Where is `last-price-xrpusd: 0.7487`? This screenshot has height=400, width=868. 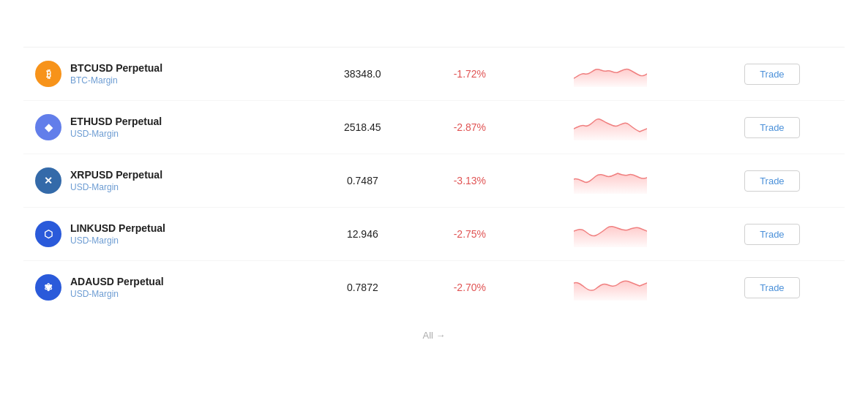
last-price-xrpusd: 0.7487 is located at coordinates (362, 181).